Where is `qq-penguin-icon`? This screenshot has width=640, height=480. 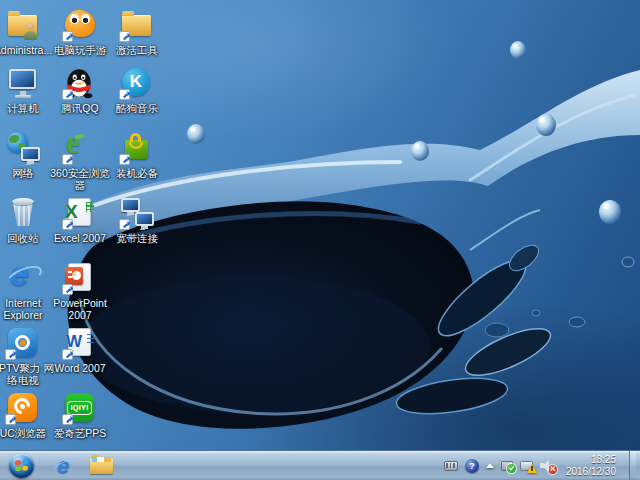 qq-penguin-icon is located at coordinates (80, 83).